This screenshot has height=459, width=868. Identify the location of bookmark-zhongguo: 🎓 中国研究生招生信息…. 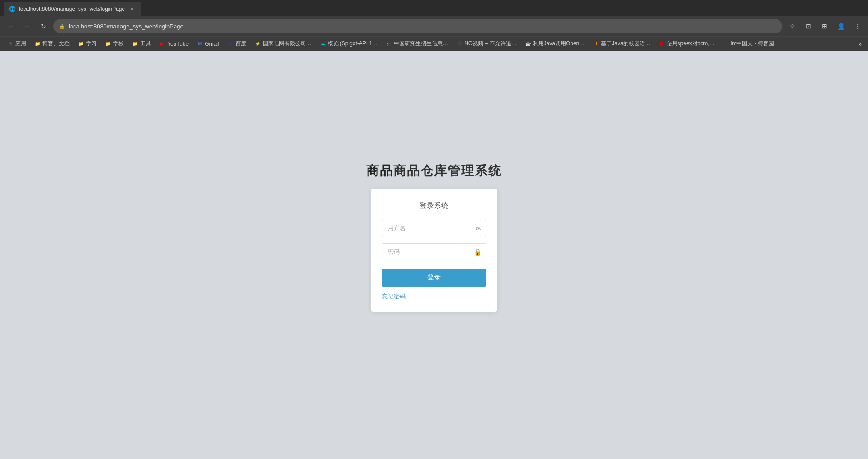
(417, 43).